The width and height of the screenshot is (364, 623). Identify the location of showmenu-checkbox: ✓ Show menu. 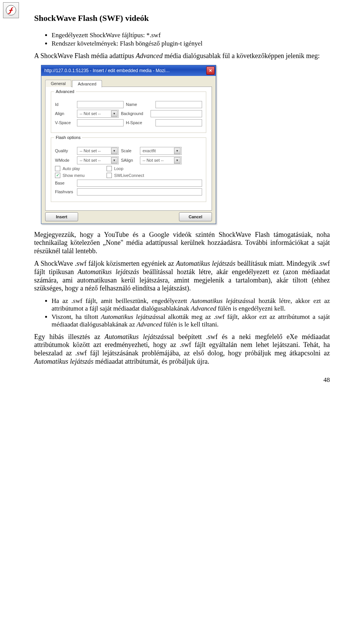
(70, 175).